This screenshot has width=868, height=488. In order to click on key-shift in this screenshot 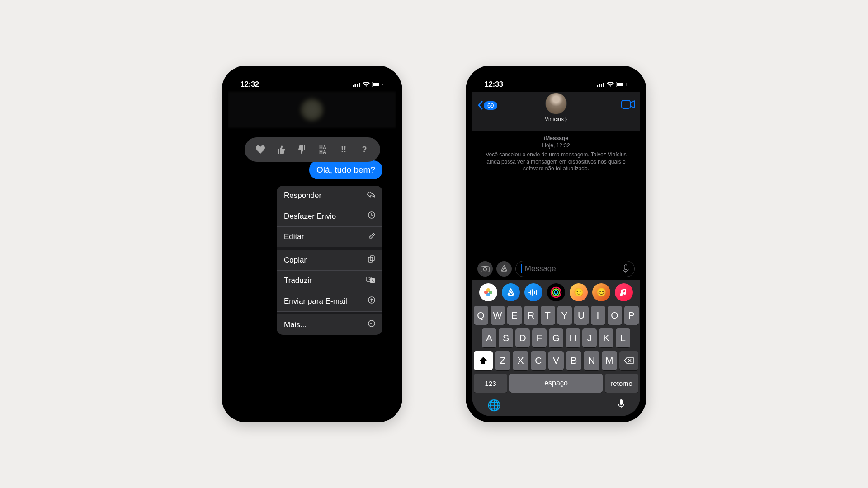, I will do `click(483, 361)`.